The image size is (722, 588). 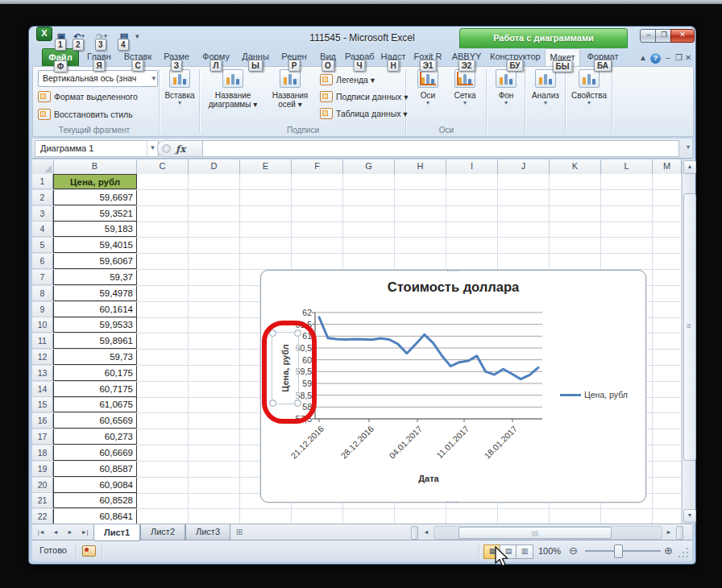 I want to click on small-button-Таблица данных: Таблица данных ▾, so click(x=364, y=114).